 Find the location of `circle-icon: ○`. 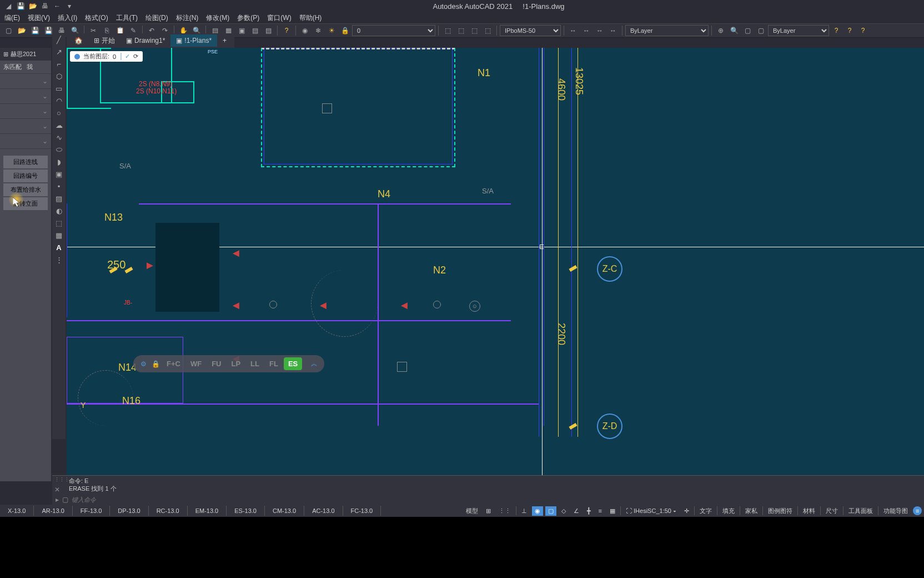

circle-icon: ○ is located at coordinates (59, 113).